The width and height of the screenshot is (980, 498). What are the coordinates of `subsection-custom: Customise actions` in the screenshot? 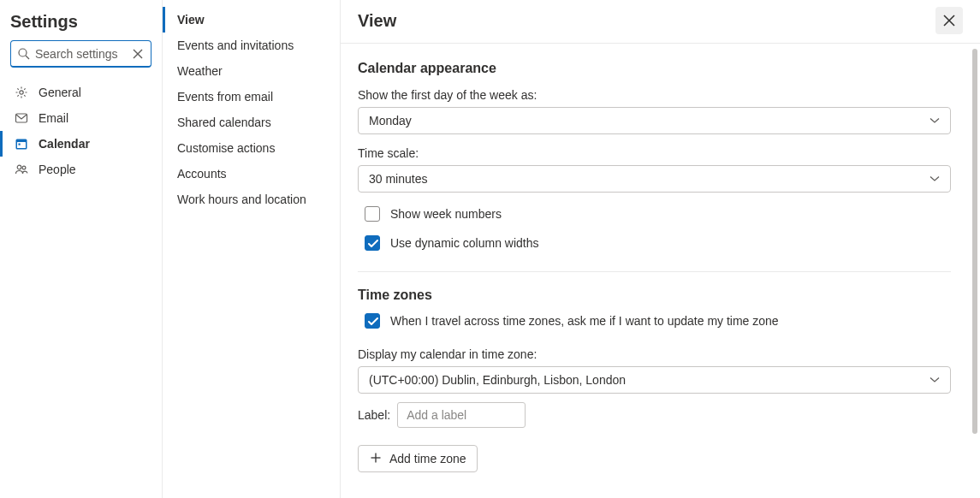 It's located at (252, 148).